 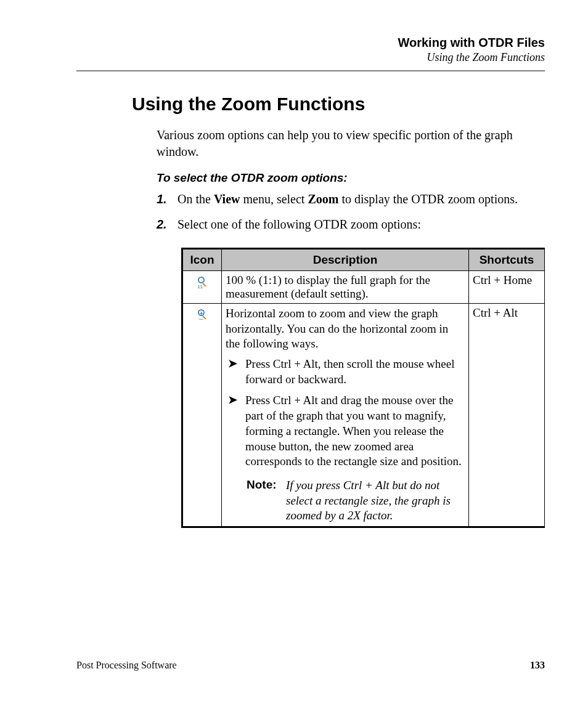 What do you see at coordinates (351, 200) in the screenshot?
I see `step-1: 1. On the View menu, select Zoom to disp…` at bounding box center [351, 200].